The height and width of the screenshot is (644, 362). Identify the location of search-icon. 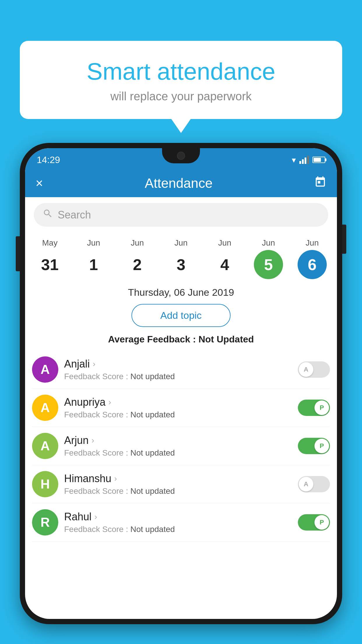
(48, 215).